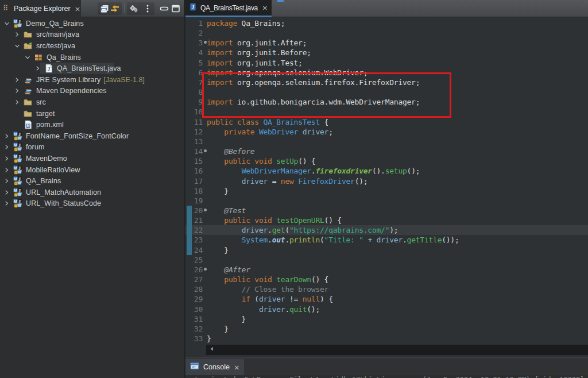  What do you see at coordinates (194, 53) in the screenshot?
I see `line-number: 4` at bounding box center [194, 53].